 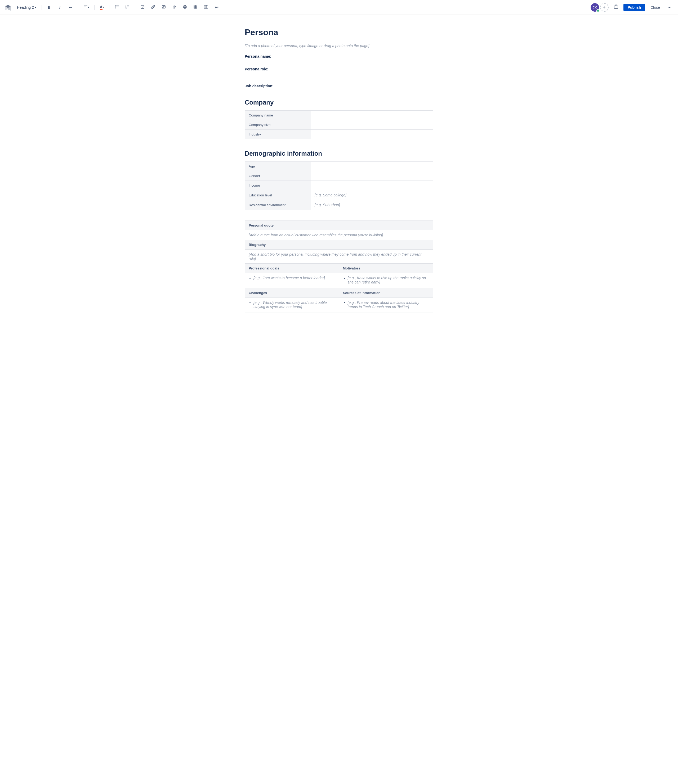 What do you see at coordinates (339, 69) in the screenshot?
I see `persona-role-label: Persona role:` at bounding box center [339, 69].